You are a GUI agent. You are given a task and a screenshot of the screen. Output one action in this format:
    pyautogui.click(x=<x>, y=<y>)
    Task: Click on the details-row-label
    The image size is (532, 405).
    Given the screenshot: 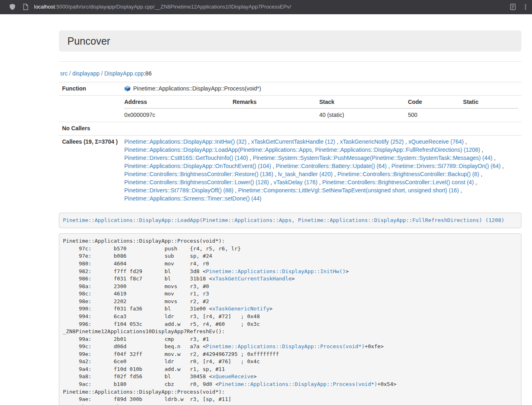 What is the action you would take?
    pyautogui.click(x=90, y=109)
    